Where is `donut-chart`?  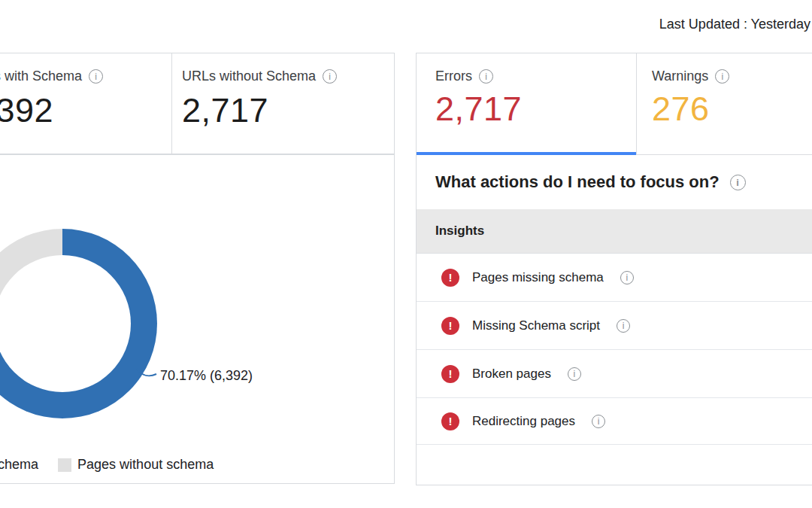 donut-chart is located at coordinates (78, 324).